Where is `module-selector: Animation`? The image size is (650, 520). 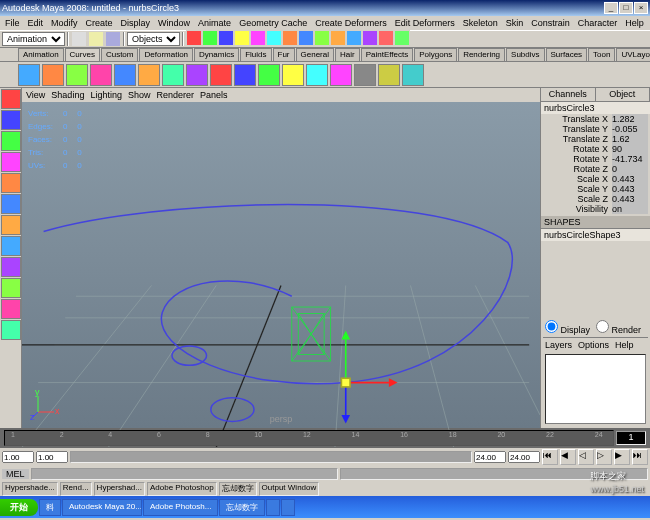
module-selector: Animation is located at coordinates (34, 39).